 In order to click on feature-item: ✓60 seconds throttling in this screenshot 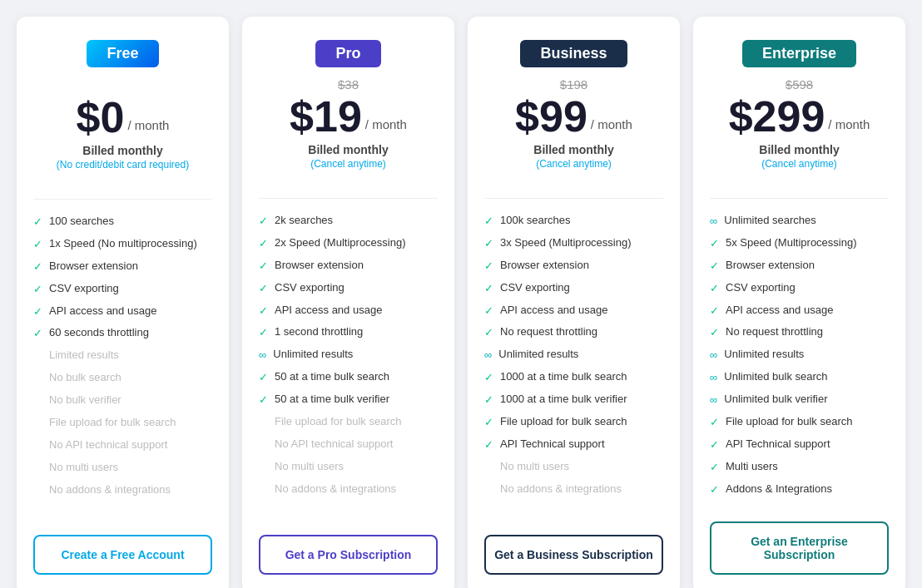, I will do `click(123, 334)`.